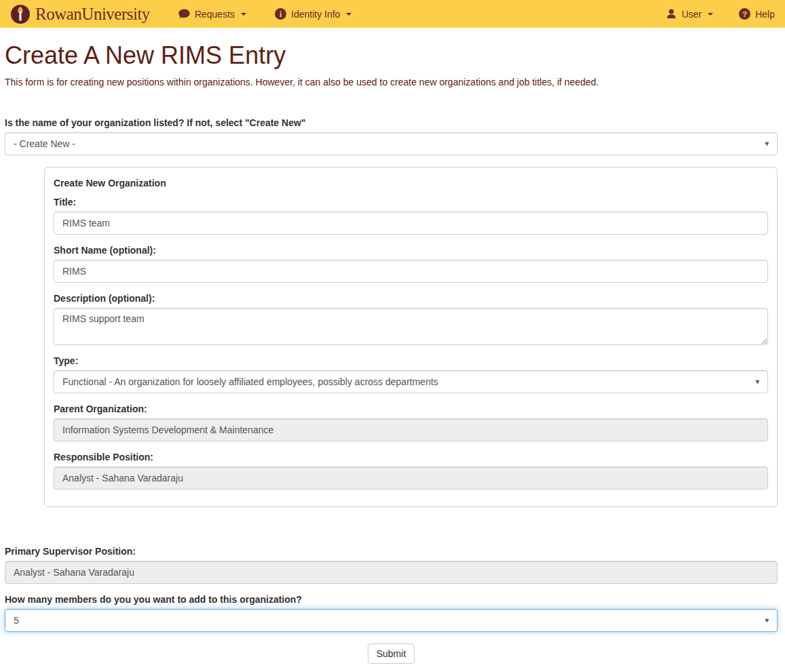 This screenshot has height=672, width=785. What do you see at coordinates (391, 613) in the screenshot?
I see `member-count-field-group: How many members do you you want to add …` at bounding box center [391, 613].